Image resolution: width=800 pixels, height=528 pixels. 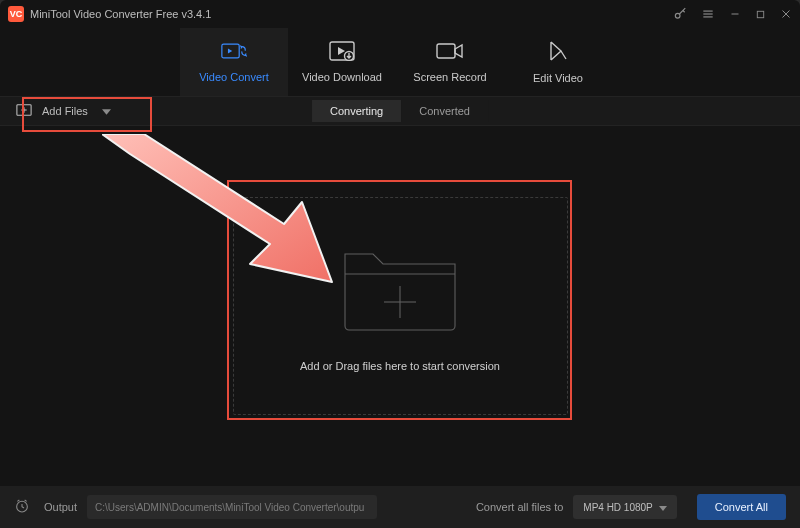 What do you see at coordinates (24, 111) in the screenshot?
I see `add-file-icon` at bounding box center [24, 111].